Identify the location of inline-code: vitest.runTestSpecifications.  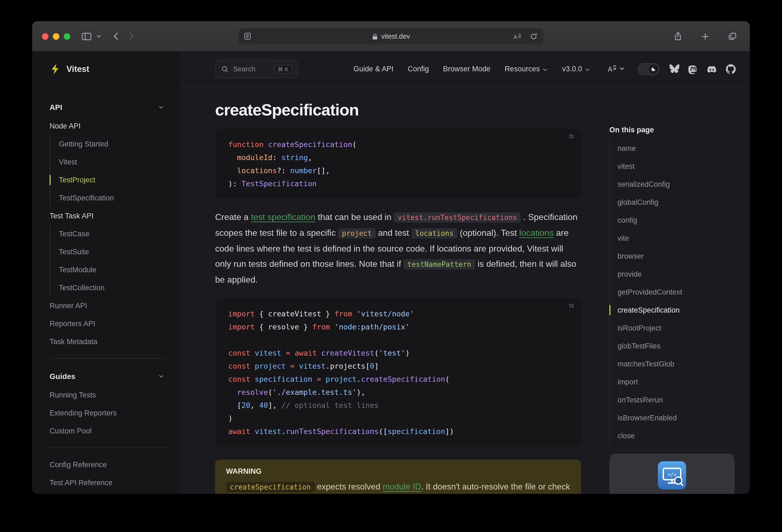
(457, 217).